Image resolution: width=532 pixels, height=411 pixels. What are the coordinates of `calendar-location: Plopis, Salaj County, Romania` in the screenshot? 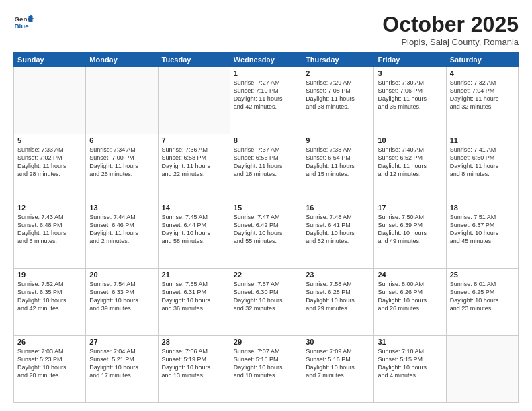 It's located at (450, 42).